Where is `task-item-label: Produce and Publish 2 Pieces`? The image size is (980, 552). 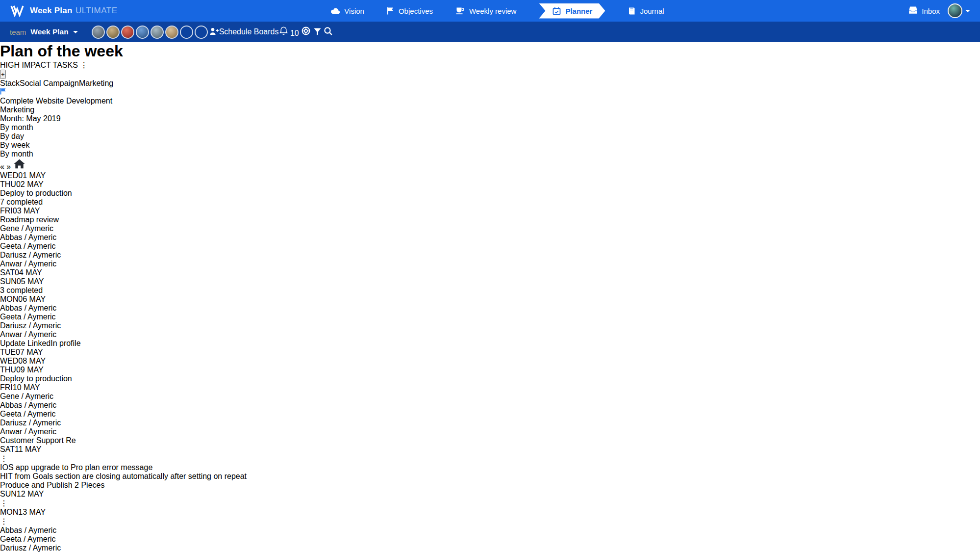 task-item-label: Produce and Publish 2 Pieces is located at coordinates (482, 485).